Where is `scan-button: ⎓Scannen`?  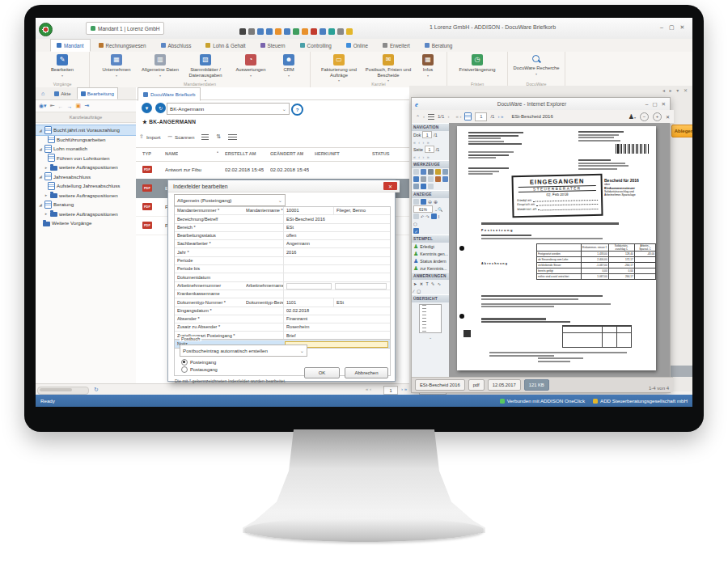 scan-button: ⎓Scannen is located at coordinates (181, 137).